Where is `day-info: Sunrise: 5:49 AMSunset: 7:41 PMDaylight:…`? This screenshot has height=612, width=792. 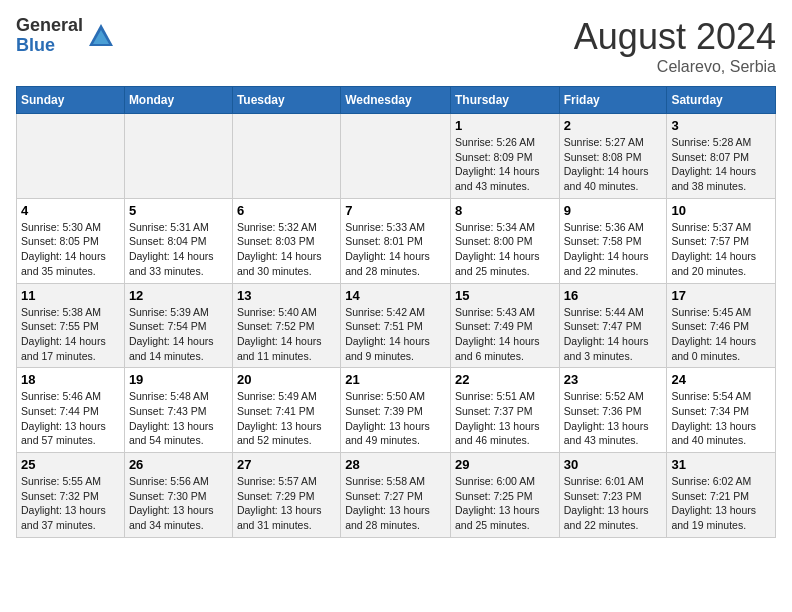 day-info: Sunrise: 5:49 AMSunset: 7:41 PMDaylight:… is located at coordinates (286, 418).